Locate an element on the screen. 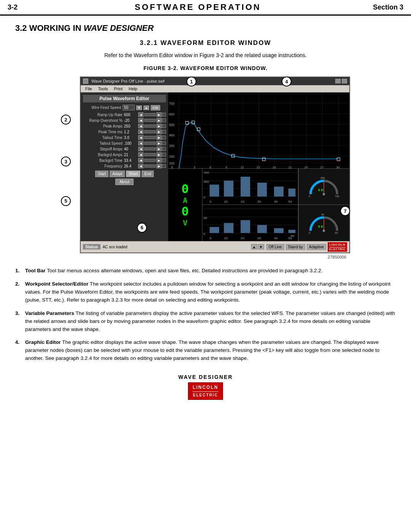 This screenshot has width=411, height=532. ctrl-dot-rampovershoot is located at coordinates (164, 120).